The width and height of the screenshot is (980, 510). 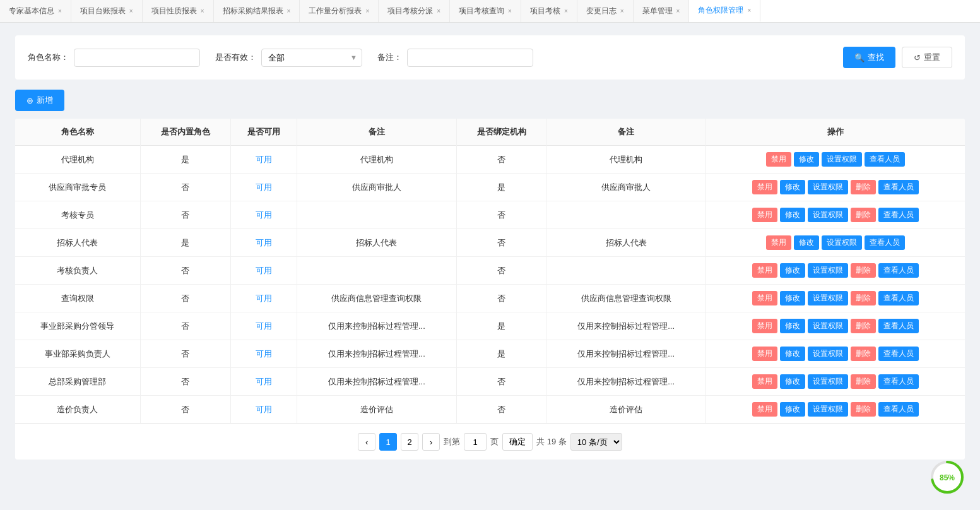 What do you see at coordinates (596, 442) in the screenshot?
I see `page-size-select: 10 条/页20 条/页50 条/页` at bounding box center [596, 442].